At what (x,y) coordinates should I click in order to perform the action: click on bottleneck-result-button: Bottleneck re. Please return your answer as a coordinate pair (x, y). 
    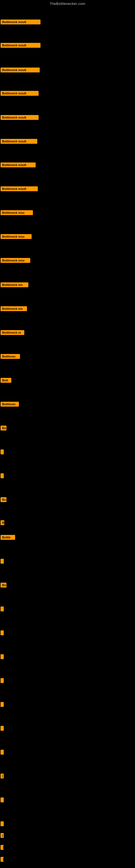
    Looking at the image, I should click on (12, 333).